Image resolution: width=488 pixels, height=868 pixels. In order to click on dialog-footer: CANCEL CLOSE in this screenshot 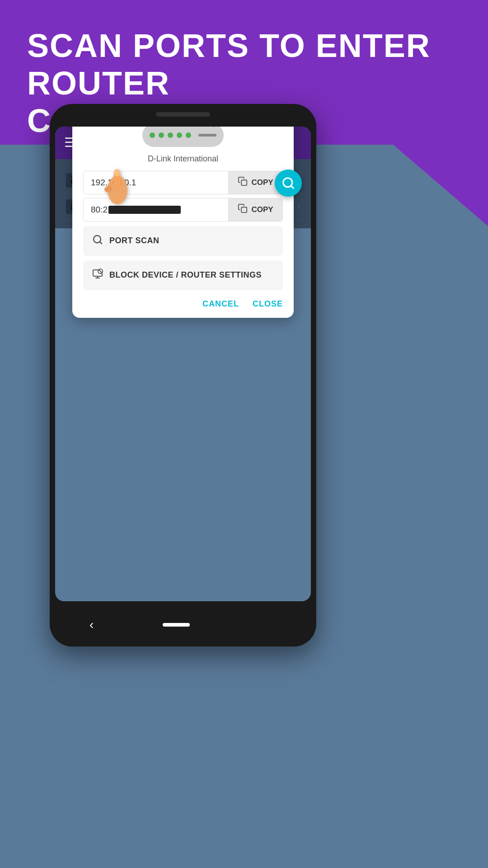, I will do `click(183, 302)`.